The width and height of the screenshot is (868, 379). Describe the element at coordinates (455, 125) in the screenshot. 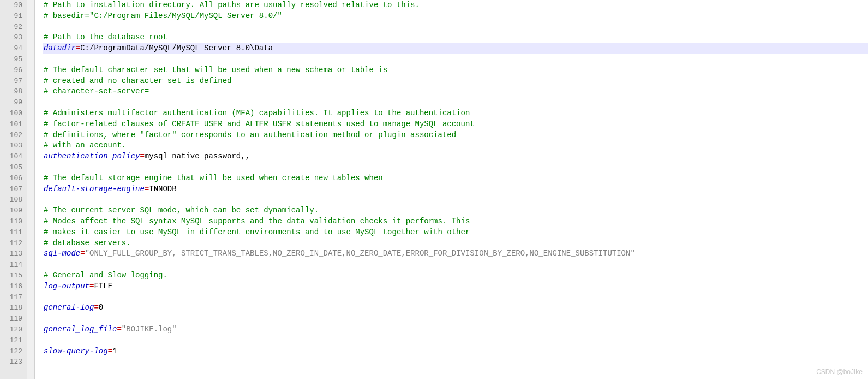

I see `code-line: # factor-related clauses of CREATE USER …` at that location.